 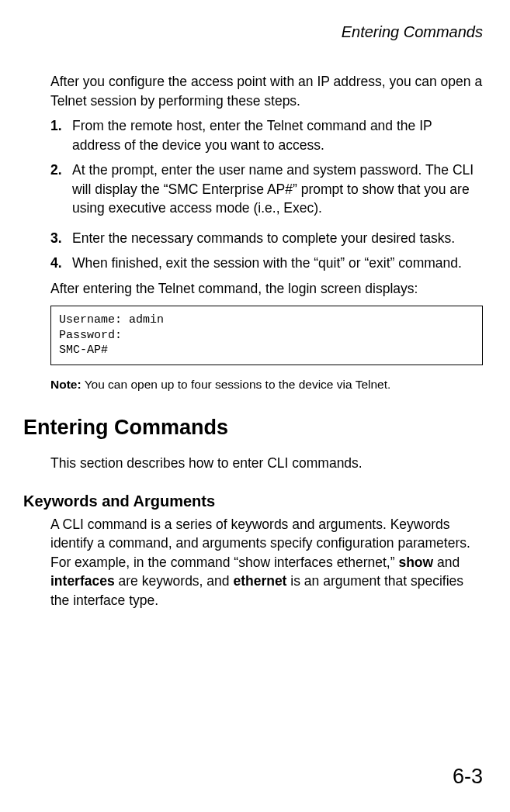 I want to click on list-number: 4., so click(x=61, y=264).